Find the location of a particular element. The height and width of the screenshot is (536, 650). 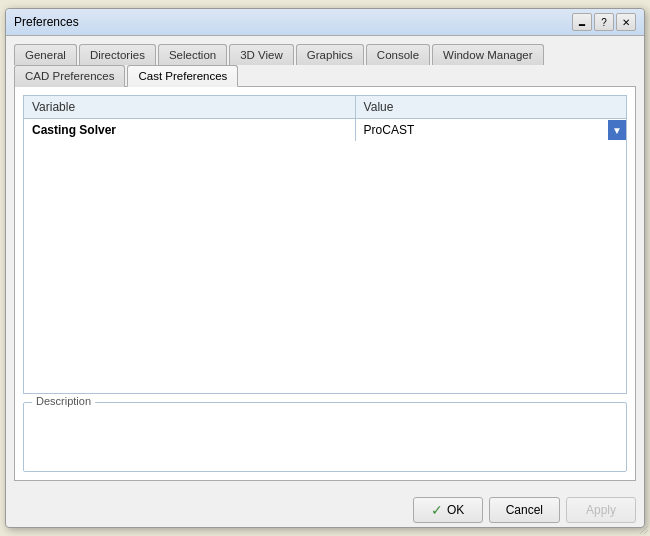

ok-check-icon: ✓ is located at coordinates (437, 510).